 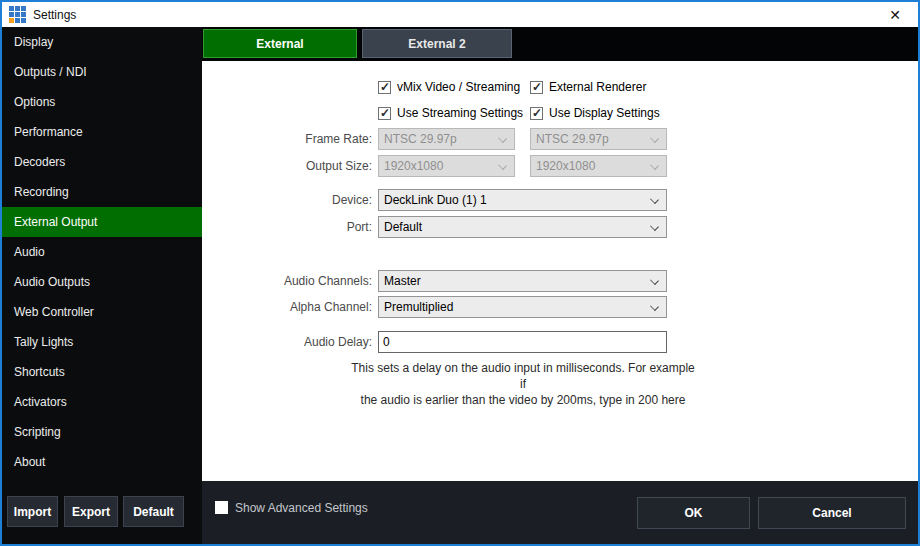 What do you see at coordinates (222, 508) in the screenshot?
I see `show-advanced-checkbox` at bounding box center [222, 508].